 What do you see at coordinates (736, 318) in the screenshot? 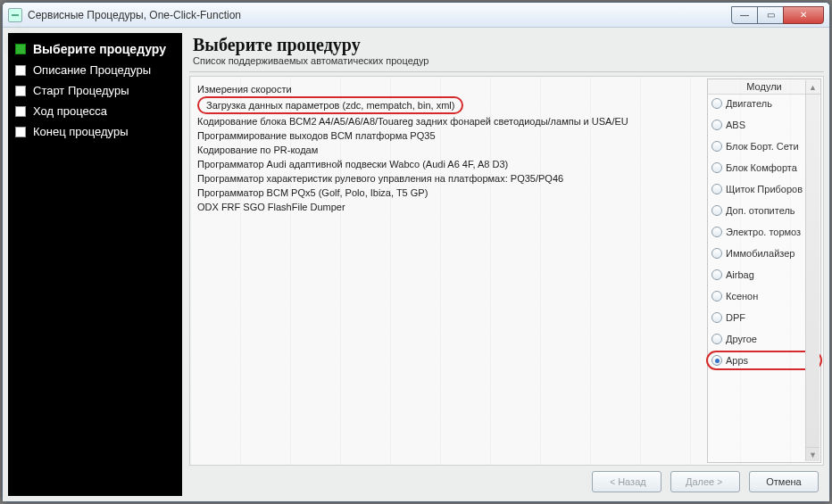
I see `module-label: DPF` at bounding box center [736, 318].